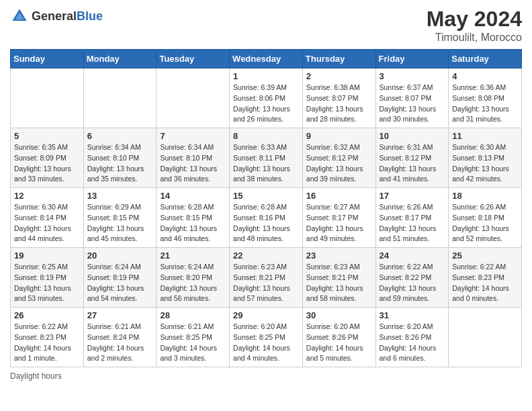  I want to click on title-section: May 2024 Timoulilt, Morocco, so click(474, 26).